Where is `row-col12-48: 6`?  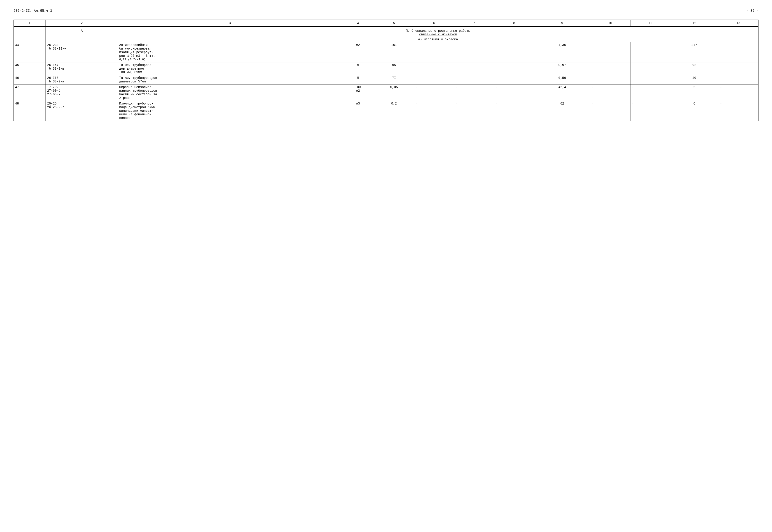 row-col12-48: 6 is located at coordinates (694, 111).